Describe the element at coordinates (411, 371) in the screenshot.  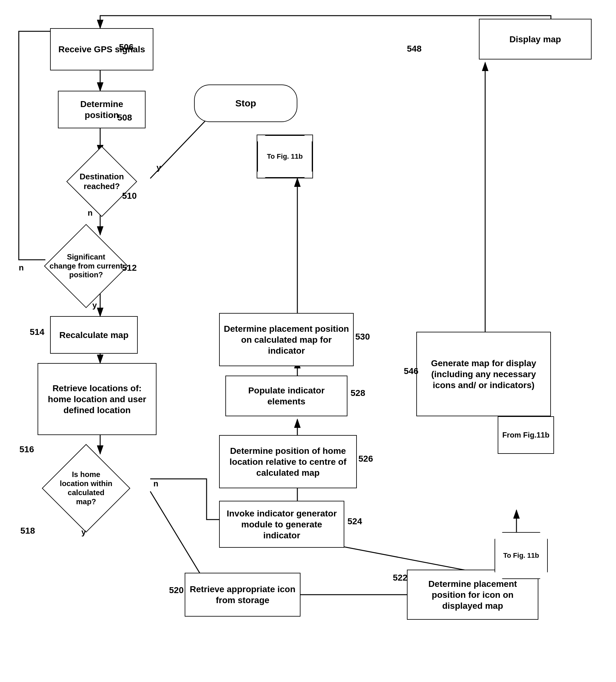
I see `step-546: 546` at that location.